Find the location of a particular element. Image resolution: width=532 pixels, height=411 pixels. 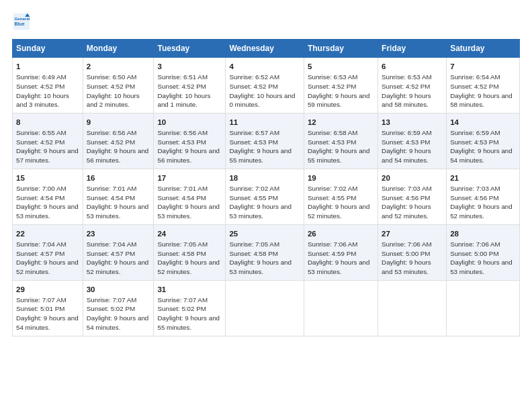

day-number: 10 is located at coordinates (189, 122).